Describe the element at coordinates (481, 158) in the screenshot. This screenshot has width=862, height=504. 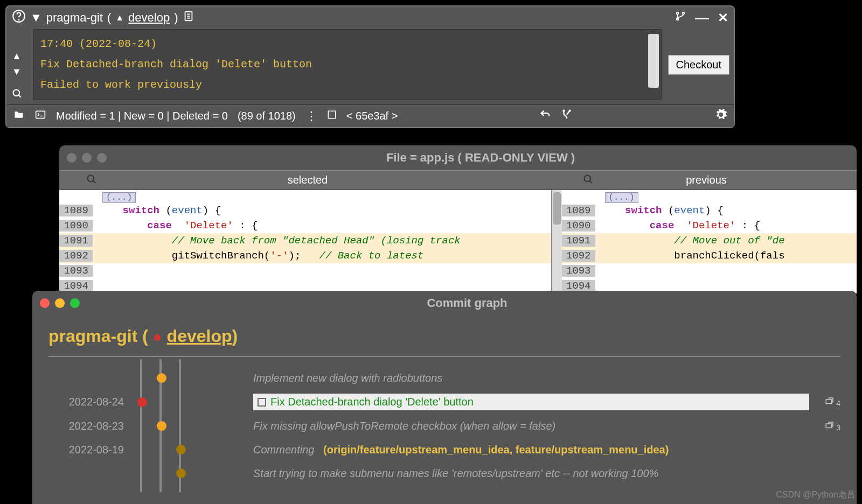
I see `diff-title: File = app.js ( READ-ONLY VIEW )` at that location.